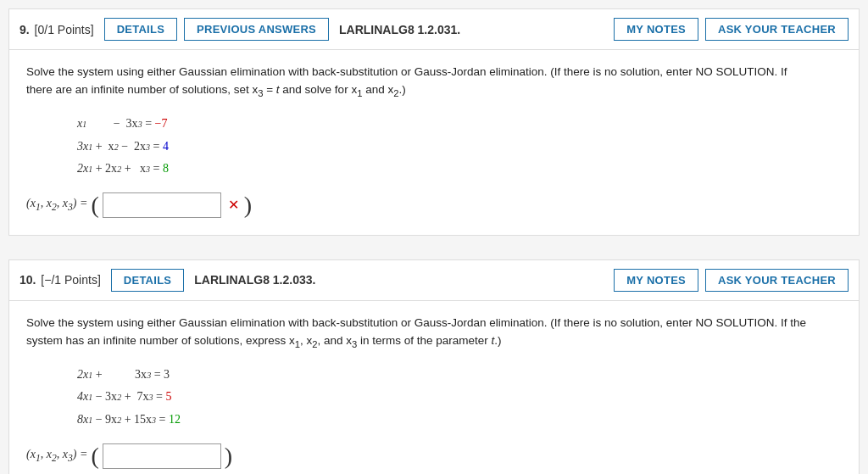 Image resolution: width=868 pixels, height=474 pixels. I want to click on q9-equations: x1 − 3x3 = −7 3x1 + x2 − 2x3 = 4 2x1 + 2…, so click(459, 147).